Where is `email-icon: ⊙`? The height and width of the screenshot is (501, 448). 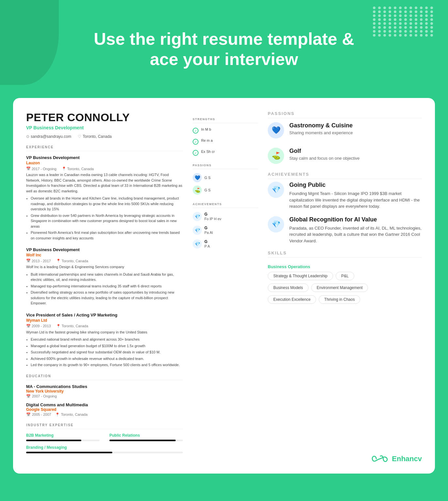
email-icon: ⊙ is located at coordinates (28, 137).